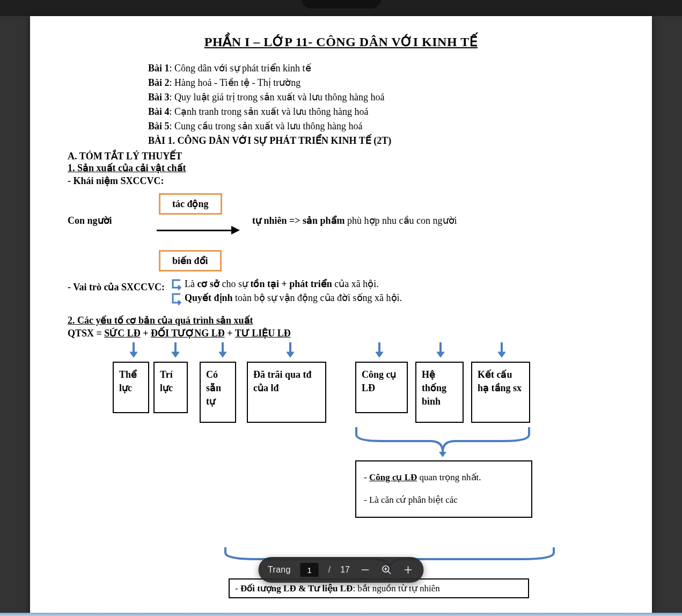 This screenshot has width=682, height=616. I want to click on factor-box-cosan: Có sẵn tự, so click(218, 392).